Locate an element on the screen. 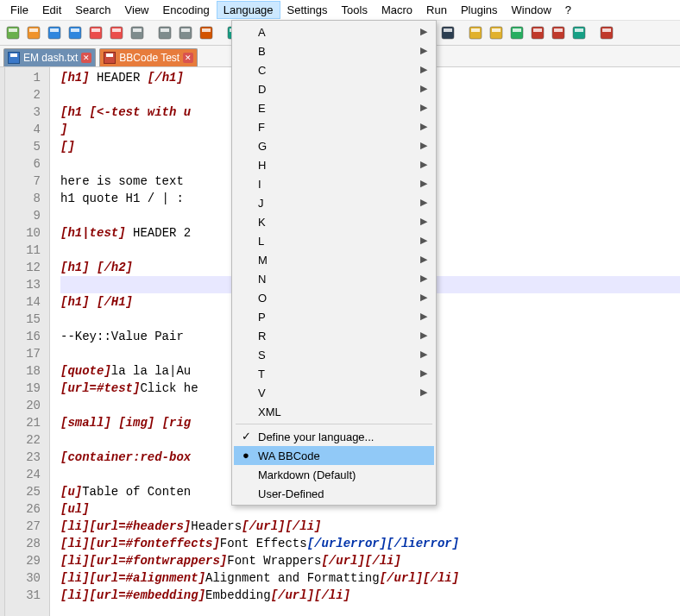 The image size is (680, 616). menu-run: Run is located at coordinates (437, 10).